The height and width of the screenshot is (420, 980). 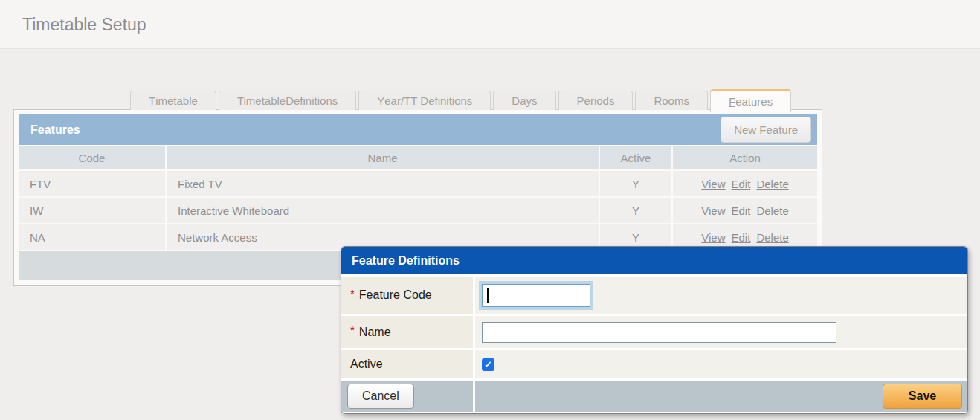 What do you see at coordinates (721, 396) in the screenshot?
I see `footer-right-cell: Save` at bounding box center [721, 396].